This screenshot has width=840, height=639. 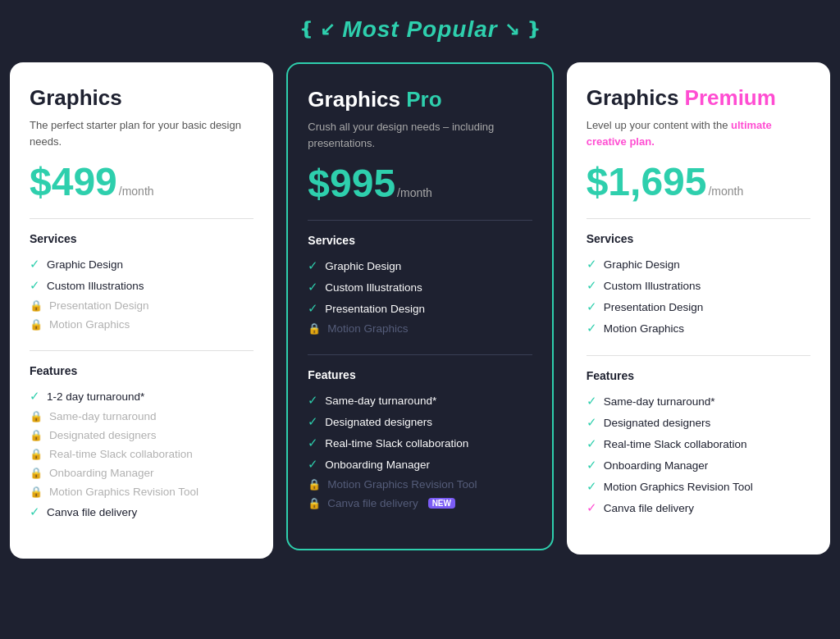 What do you see at coordinates (141, 454) in the screenshot?
I see `features-list-graphics: ✓1-2 day turnaround*🔒Same-day turnaround…` at bounding box center [141, 454].